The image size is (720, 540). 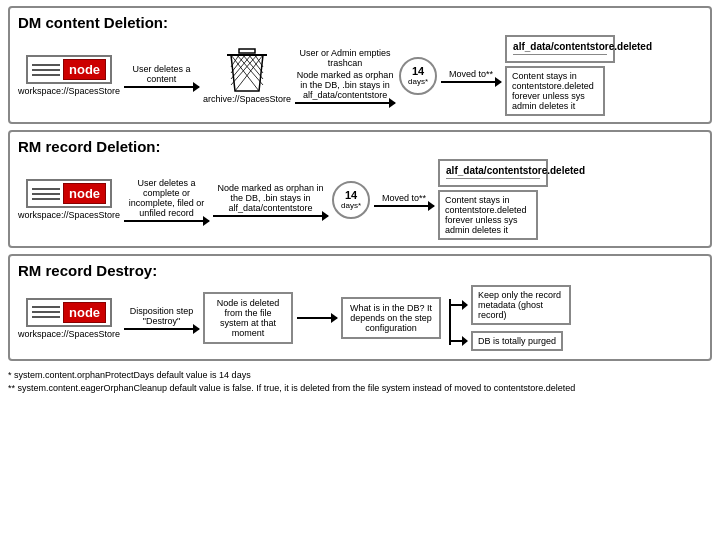 What do you see at coordinates (458, 305) in the screenshot?
I see `branch-top-hline` at bounding box center [458, 305].